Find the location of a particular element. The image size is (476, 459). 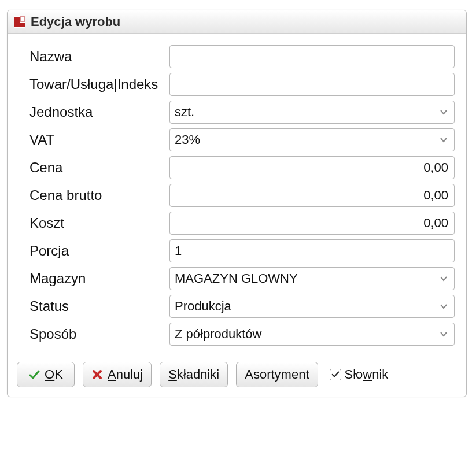

slownik-checkbox is located at coordinates (335, 375).